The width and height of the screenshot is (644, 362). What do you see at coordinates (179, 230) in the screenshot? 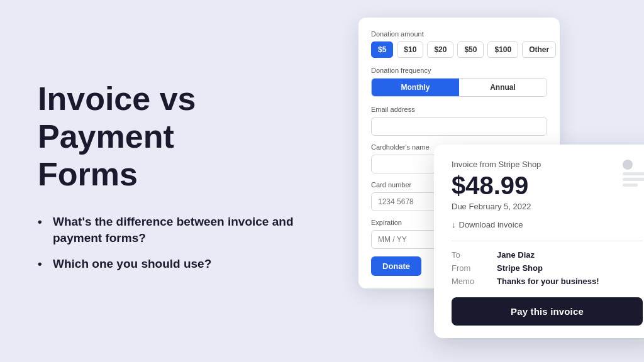
I see `bullet-item-1: What's the difference between invoice an…` at bounding box center [179, 230].